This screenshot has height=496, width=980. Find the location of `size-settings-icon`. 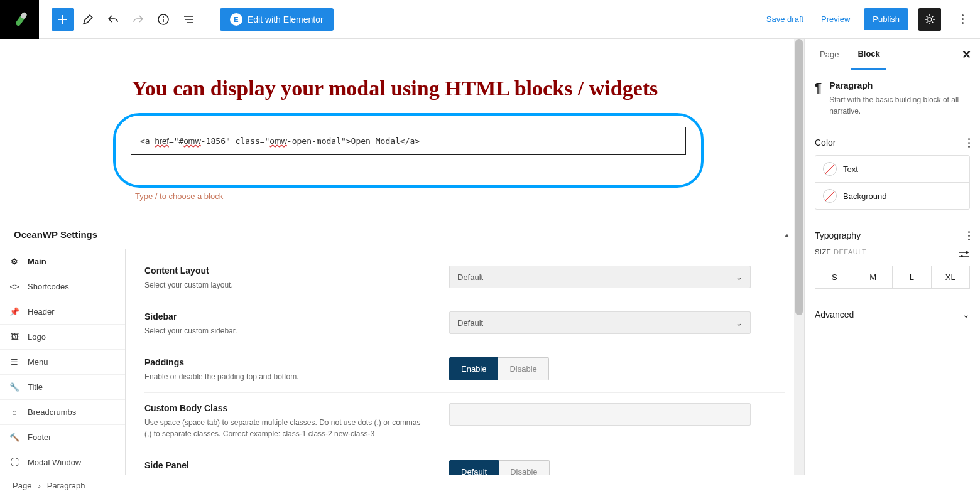

size-settings-icon is located at coordinates (964, 254).